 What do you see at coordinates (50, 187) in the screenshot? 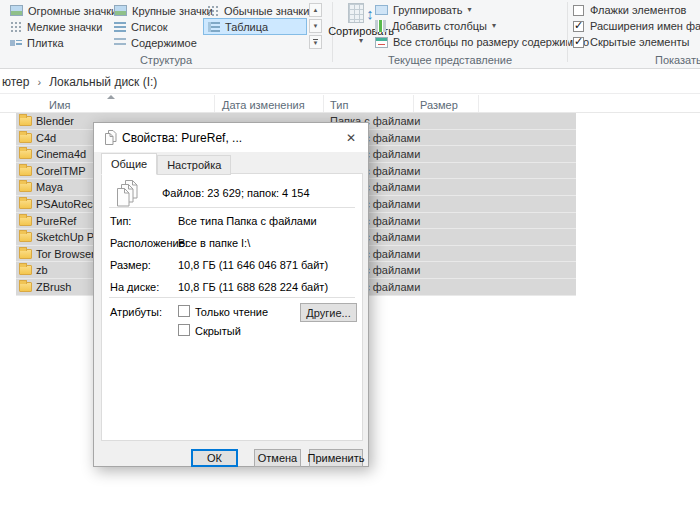
I see `folder-name: Maya` at bounding box center [50, 187].